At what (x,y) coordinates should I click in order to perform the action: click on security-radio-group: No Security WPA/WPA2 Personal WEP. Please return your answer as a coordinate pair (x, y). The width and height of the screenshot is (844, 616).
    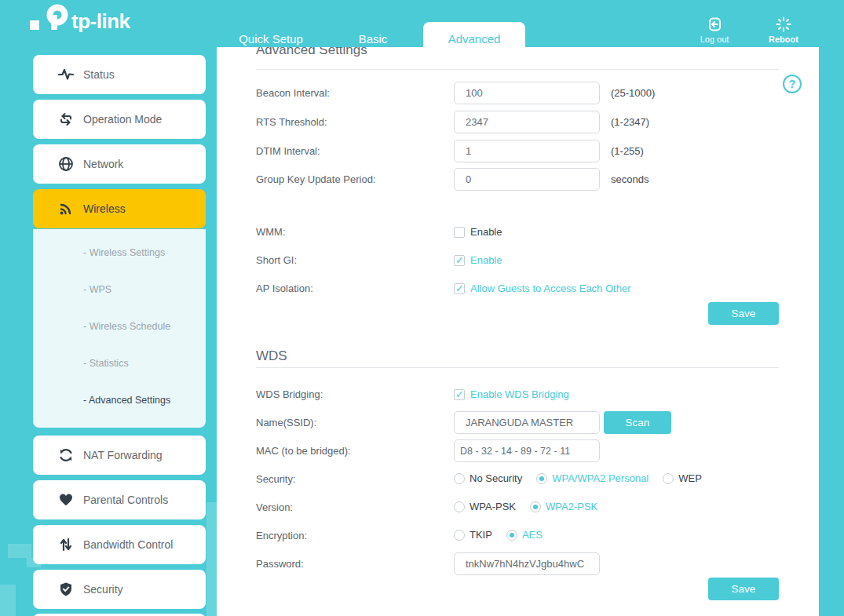
    Looking at the image, I should click on (578, 479).